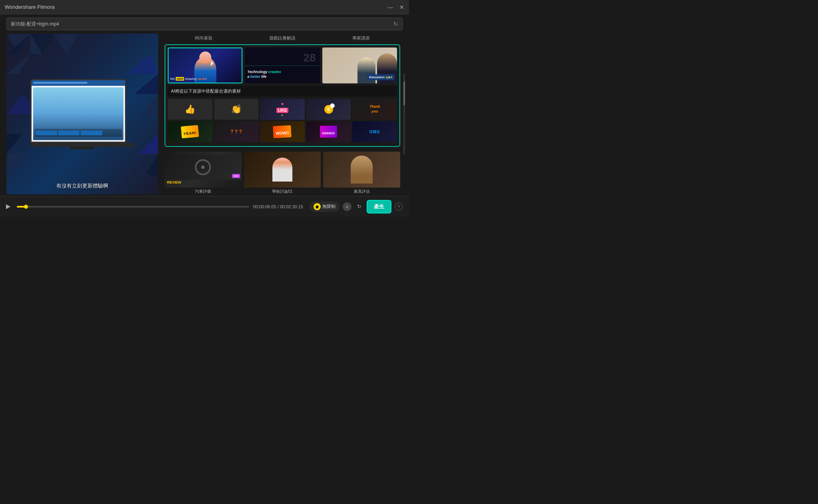  I want to click on sticker-thankyou: Thankyou, so click(375, 109).